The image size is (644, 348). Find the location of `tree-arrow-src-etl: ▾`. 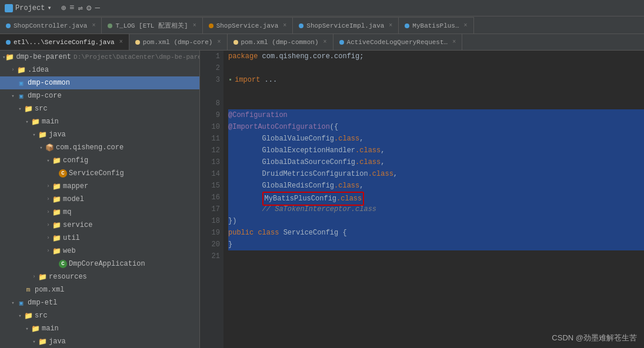

tree-arrow-src-etl: ▾ is located at coordinates (20, 316).